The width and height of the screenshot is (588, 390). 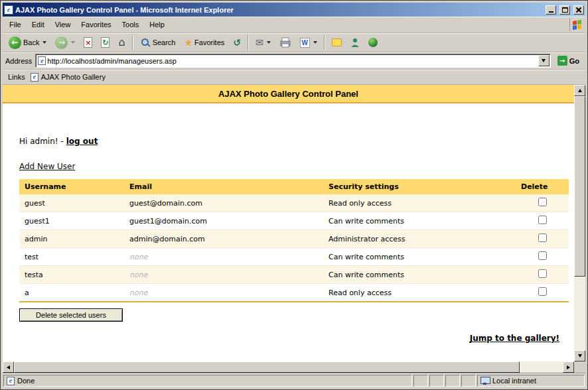 I want to click on refresh-button: ↻, so click(x=105, y=42).